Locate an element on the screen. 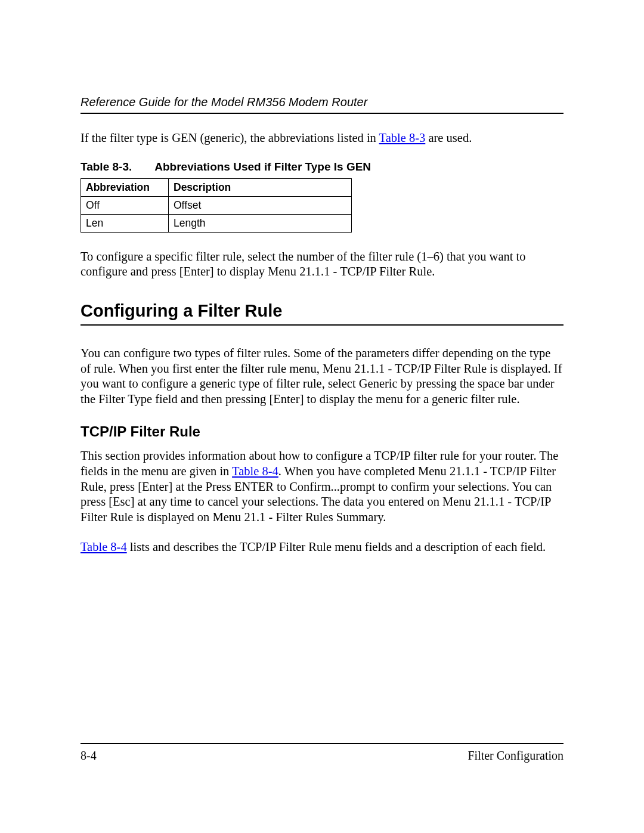  abbreviations-table: Abbreviation Description Off Offset Len … is located at coordinates (216, 205).